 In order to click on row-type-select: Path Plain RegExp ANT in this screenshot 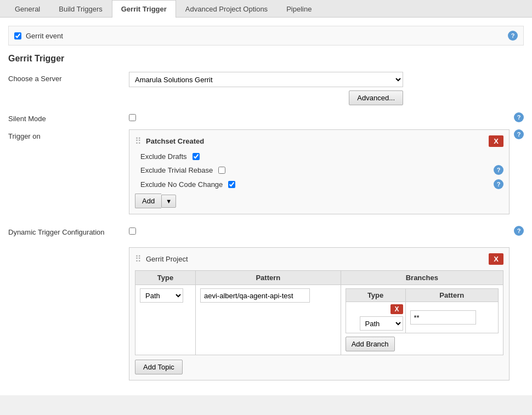, I will do `click(161, 295)`.